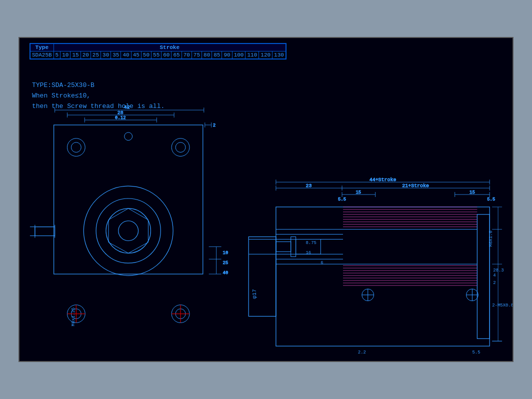  Describe the element at coordinates (410, 246) in the screenshot. I see `hatch-top` at that location.